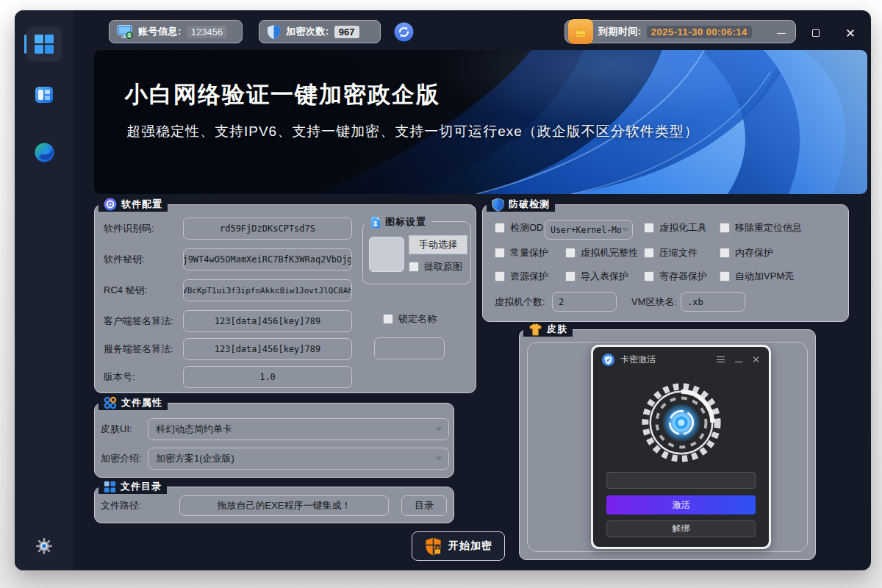 This screenshot has width=882, height=588. What do you see at coordinates (121, 506) in the screenshot?
I see `file-path-label: 文件路径:` at bounding box center [121, 506].